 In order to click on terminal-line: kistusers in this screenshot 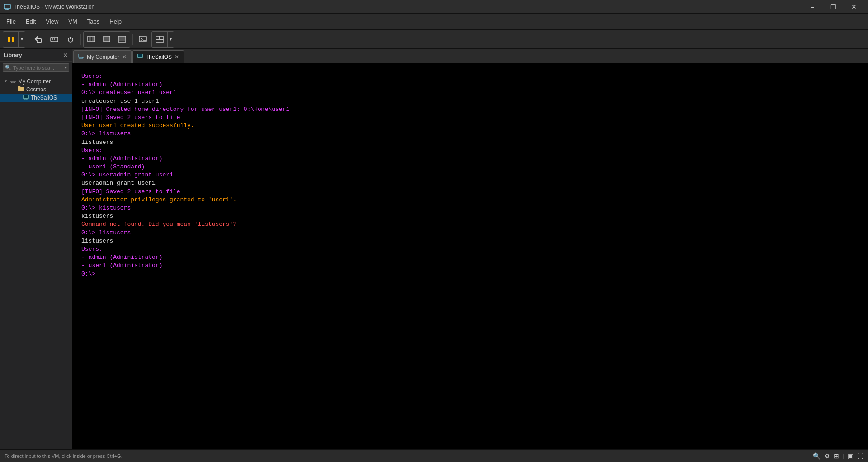, I will do `click(470, 216)`.